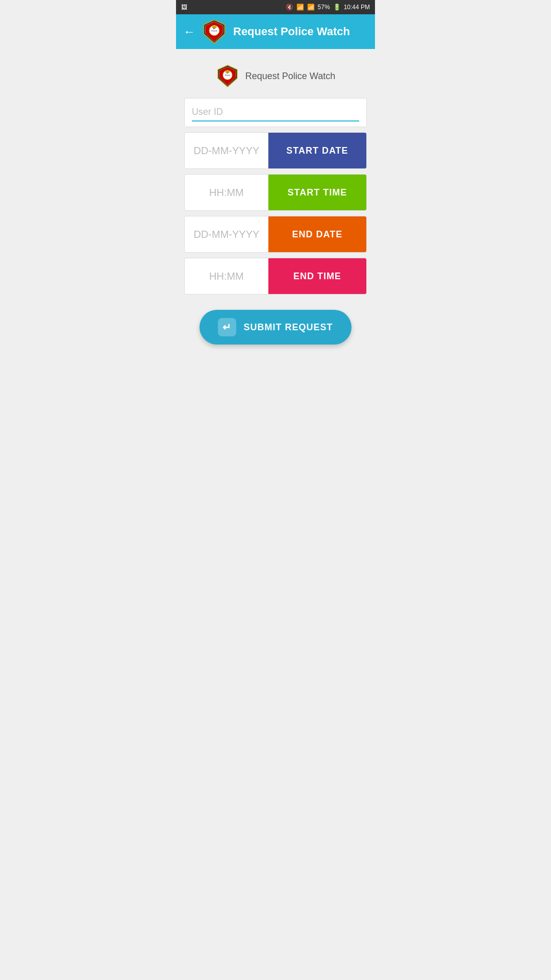 The width and height of the screenshot is (551, 980). What do you see at coordinates (292, 32) in the screenshot?
I see `app-bar-title: Request Police Watch` at bounding box center [292, 32].